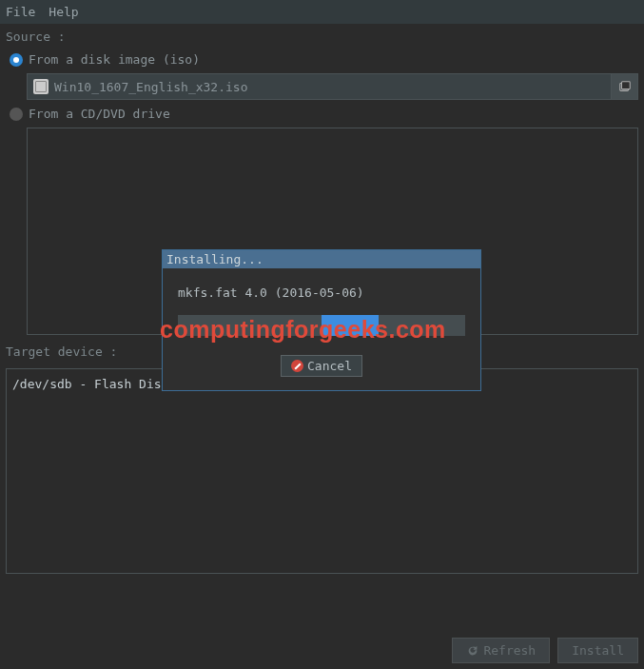 The width and height of the screenshot is (644, 669). Describe the element at coordinates (545, 651) in the screenshot. I see `footer-buttons: Refresh Install` at that location.